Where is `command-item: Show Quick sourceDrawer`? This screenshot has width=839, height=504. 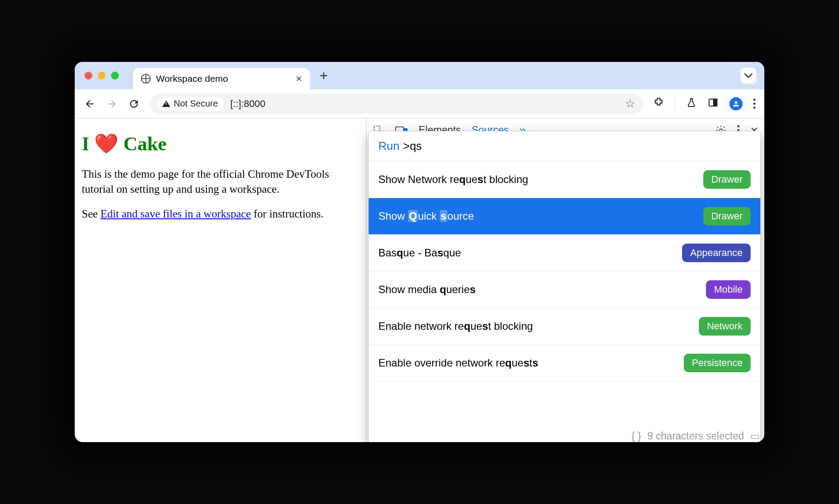 command-item: Show Quick sourceDrawer is located at coordinates (564, 217).